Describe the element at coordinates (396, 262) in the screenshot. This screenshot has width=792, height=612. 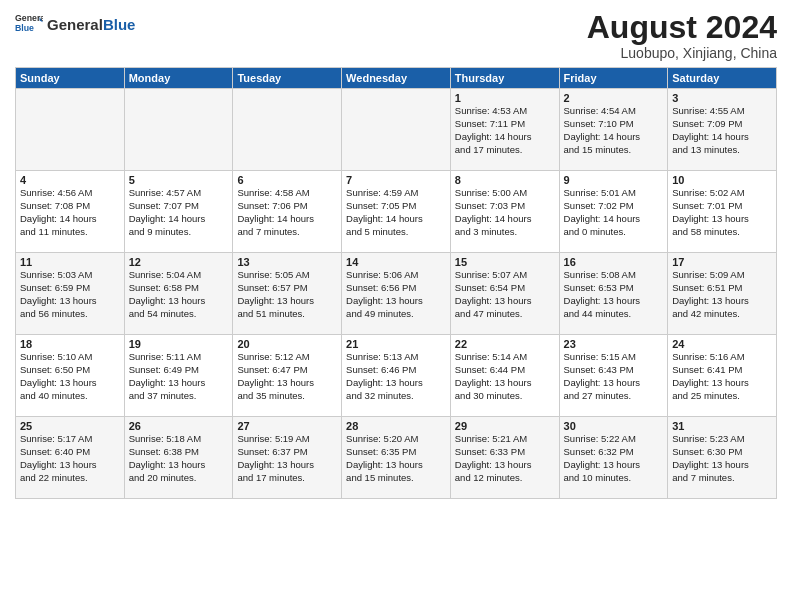
I see `day-number: 14` at that location.